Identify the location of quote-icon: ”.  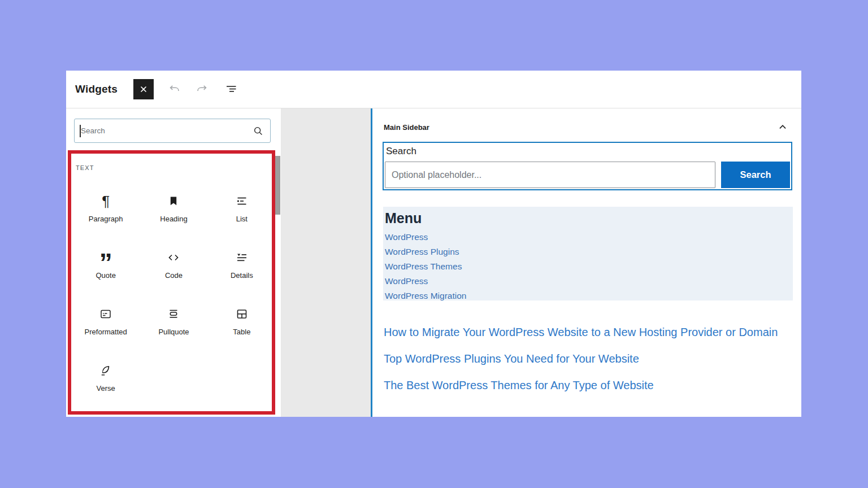
(106, 263).